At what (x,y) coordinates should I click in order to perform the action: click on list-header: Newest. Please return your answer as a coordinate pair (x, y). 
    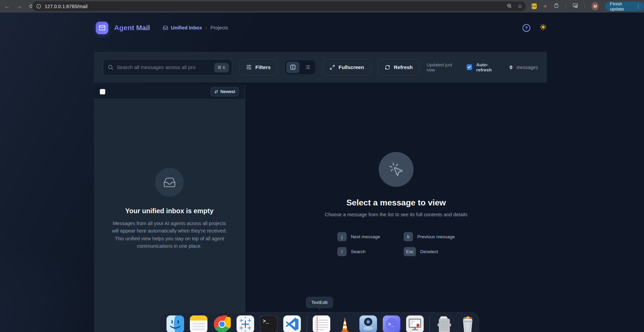
    Looking at the image, I should click on (169, 92).